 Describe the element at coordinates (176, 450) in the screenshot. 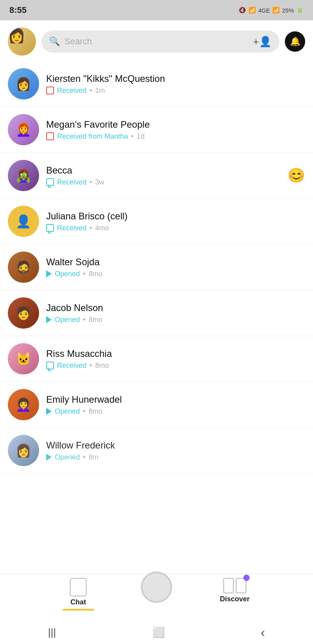

I see `chat-info-willow: Willow FrederickOpened•8m` at that location.